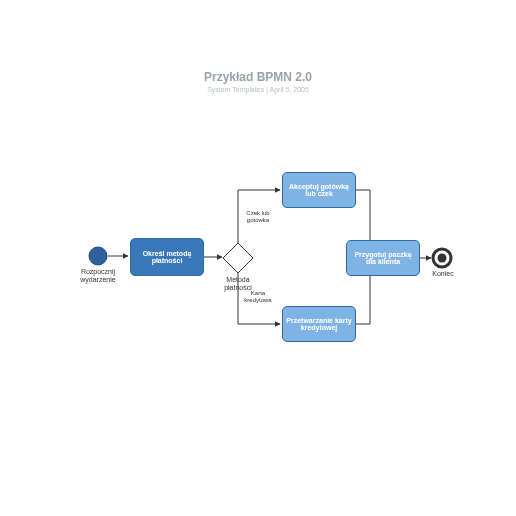 This screenshot has width=516, height=516. I want to click on branch-top-label: Czek lubgotówka, so click(258, 217).